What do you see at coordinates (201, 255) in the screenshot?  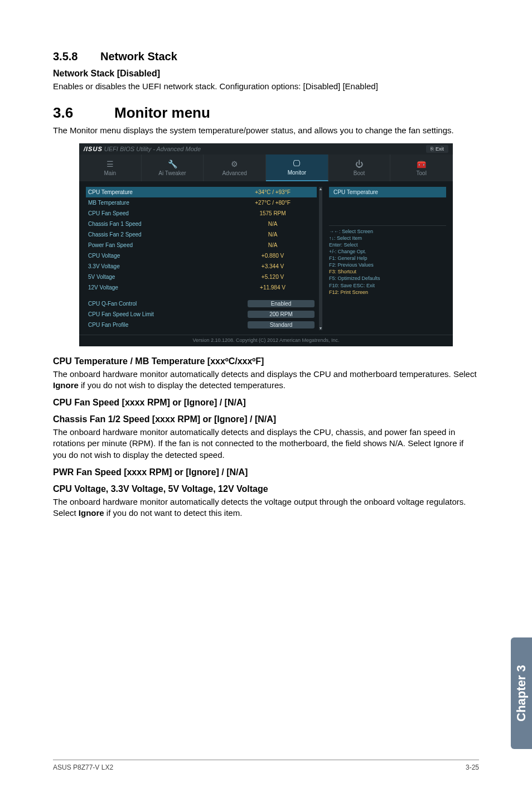 I see `row-cpu-voltage: CPU Voltage+0.880 V` at bounding box center [201, 255].